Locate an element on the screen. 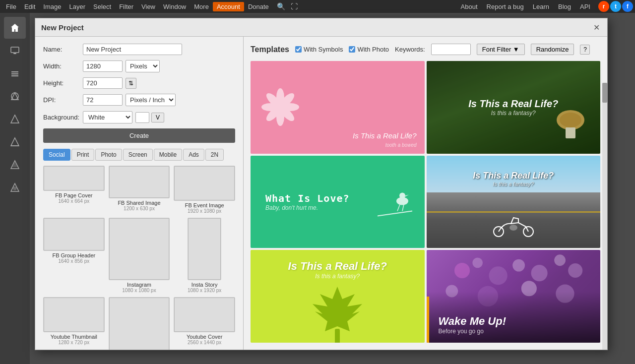 Image resolution: width=635 pixels, height=364 pixels. background-color-swatch is located at coordinates (142, 118).